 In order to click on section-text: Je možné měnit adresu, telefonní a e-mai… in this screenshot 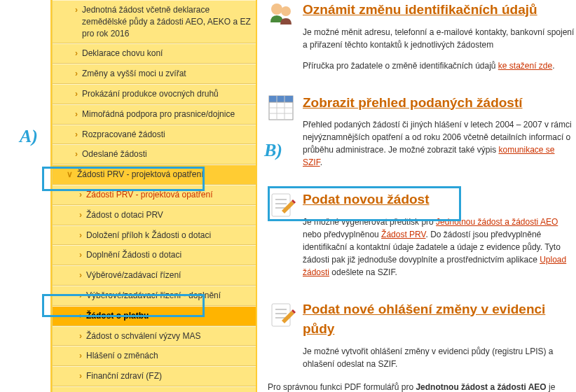, I will do `click(439, 38)`.